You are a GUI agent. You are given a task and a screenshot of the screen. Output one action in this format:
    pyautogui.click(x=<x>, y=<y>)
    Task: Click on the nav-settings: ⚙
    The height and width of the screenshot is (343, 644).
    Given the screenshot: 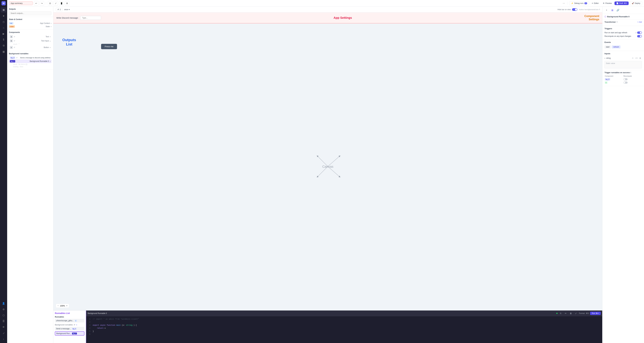 What is the action you would take?
    pyautogui.click(x=4, y=310)
    